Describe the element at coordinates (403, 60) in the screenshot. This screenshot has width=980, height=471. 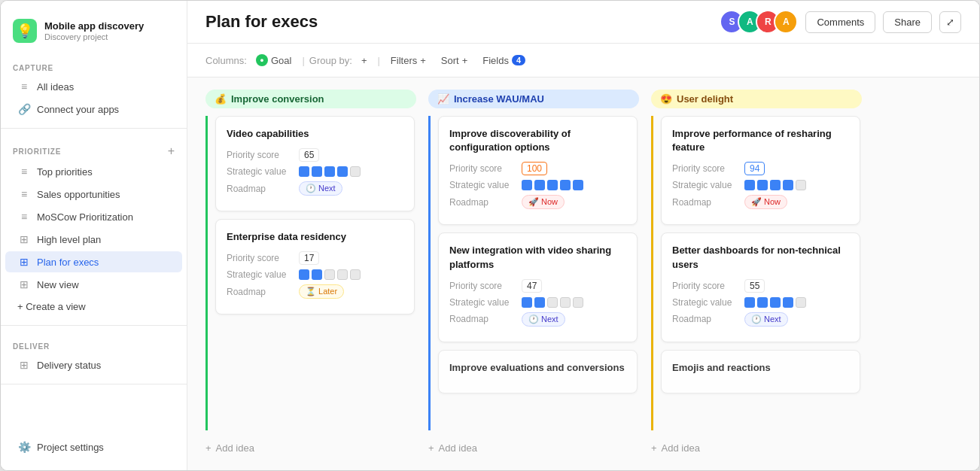
I see `filters-label: Filters` at that location.